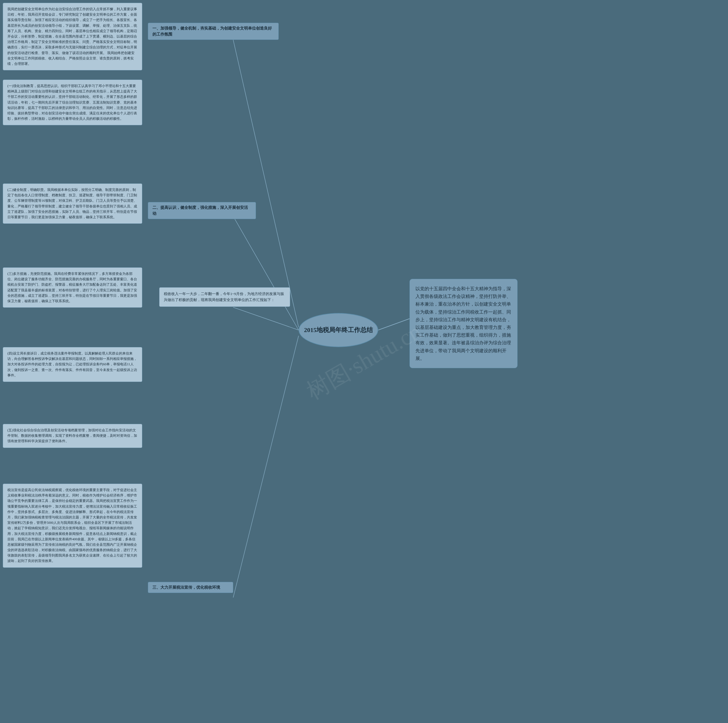 Image resolution: width=728 pixels, height=723 pixels. I want to click on central-node: 2015地税局年终工作总结, so click(338, 330).